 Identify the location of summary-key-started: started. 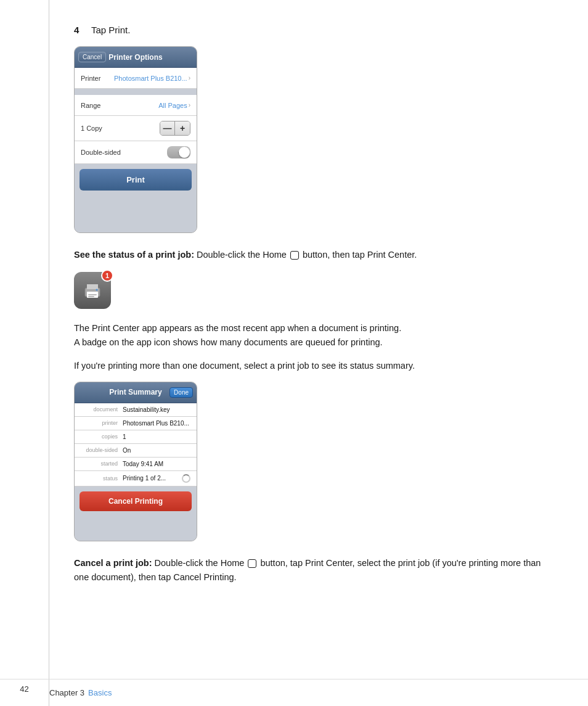
(99, 464).